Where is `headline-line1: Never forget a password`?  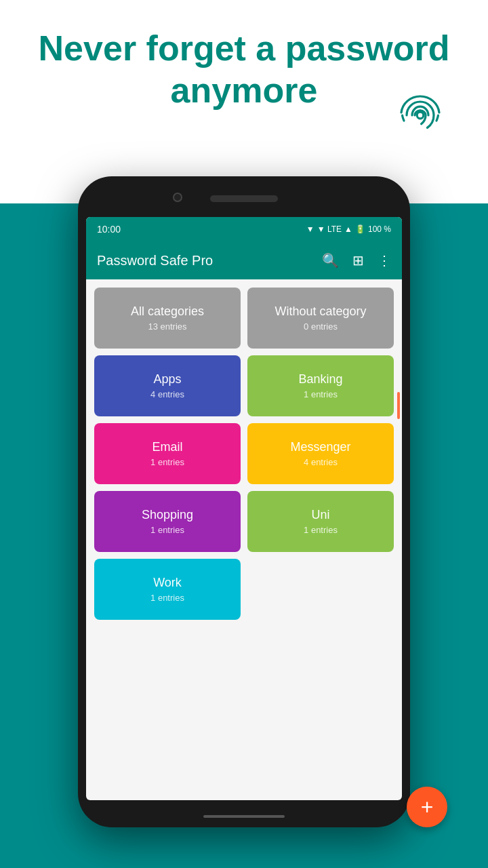 headline-line1: Never forget a password is located at coordinates (244, 48).